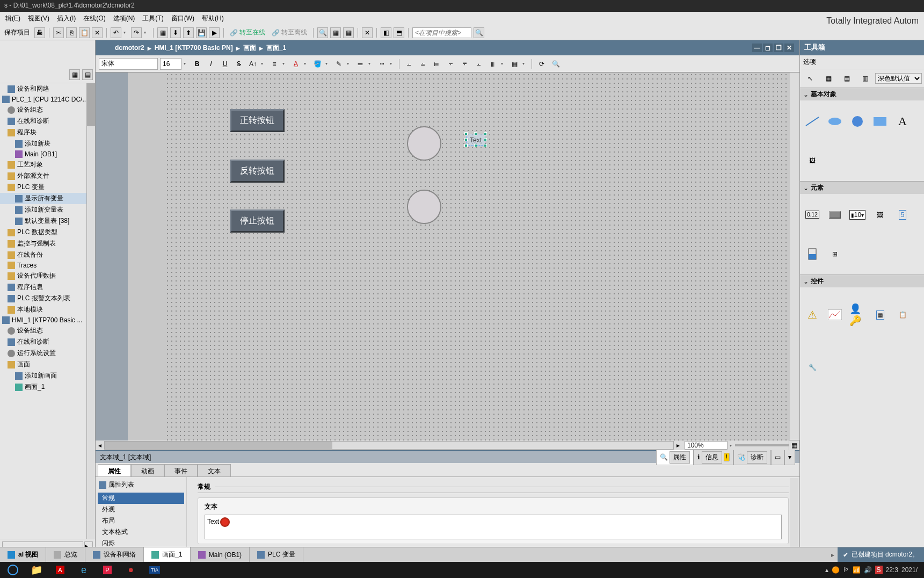 The height and width of the screenshot is (578, 924). I want to click on tree-add-tagtable: 添加新变量表, so click(47, 209).